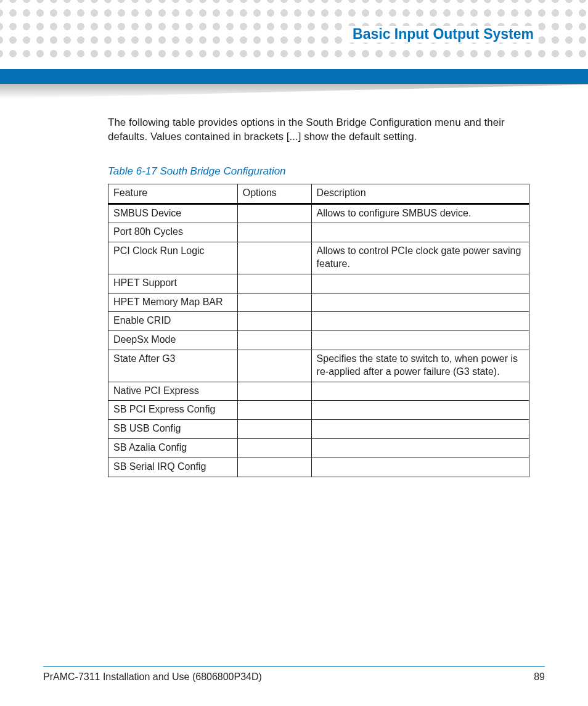 The image size is (588, 706). I want to click on cell-feature: SB USB Config, so click(173, 429).